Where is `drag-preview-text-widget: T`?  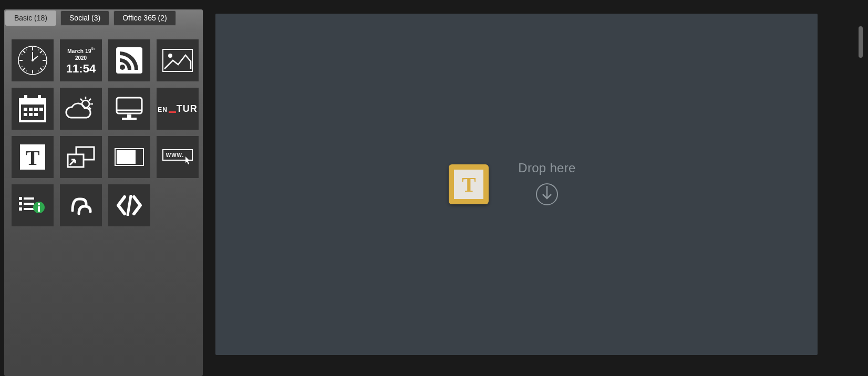 drag-preview-text-widget: T is located at coordinates (469, 184).